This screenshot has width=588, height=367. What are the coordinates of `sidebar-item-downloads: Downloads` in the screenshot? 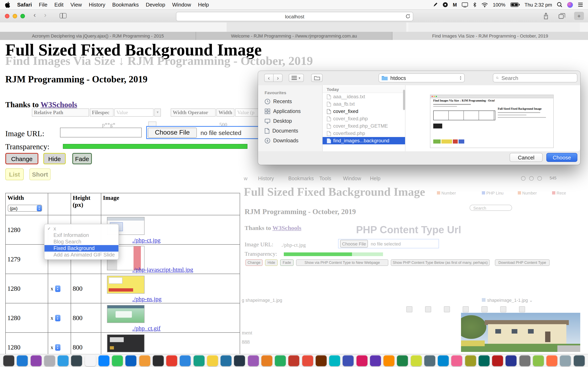 It's located at (290, 141).